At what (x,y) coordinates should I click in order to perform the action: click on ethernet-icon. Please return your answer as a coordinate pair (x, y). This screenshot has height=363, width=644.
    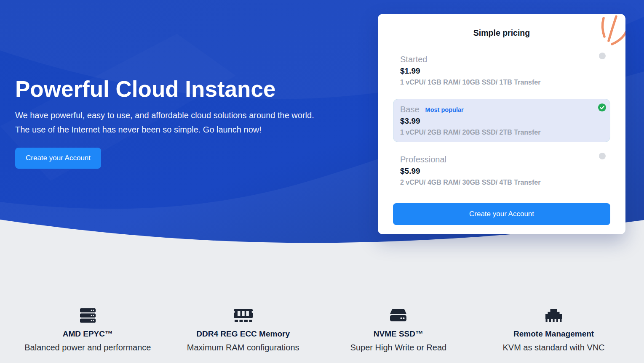
    Looking at the image, I should click on (553, 315).